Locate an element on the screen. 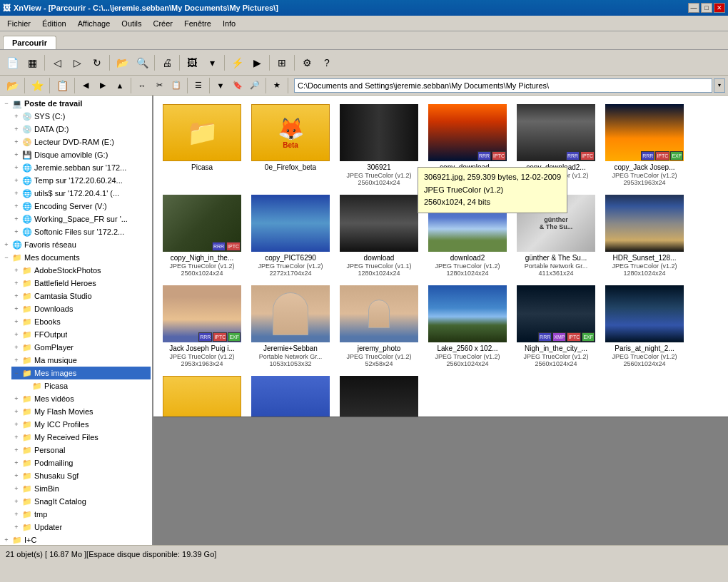  tb2-folder-up: 📂 is located at coordinates (12, 86).